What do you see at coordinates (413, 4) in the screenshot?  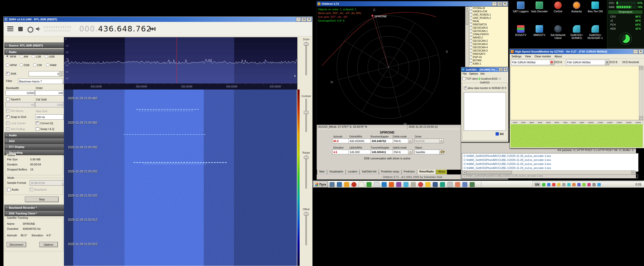 I see `orbitron-titlebar: Orbitron 3.71 – ▢ ✕` at bounding box center [413, 4].